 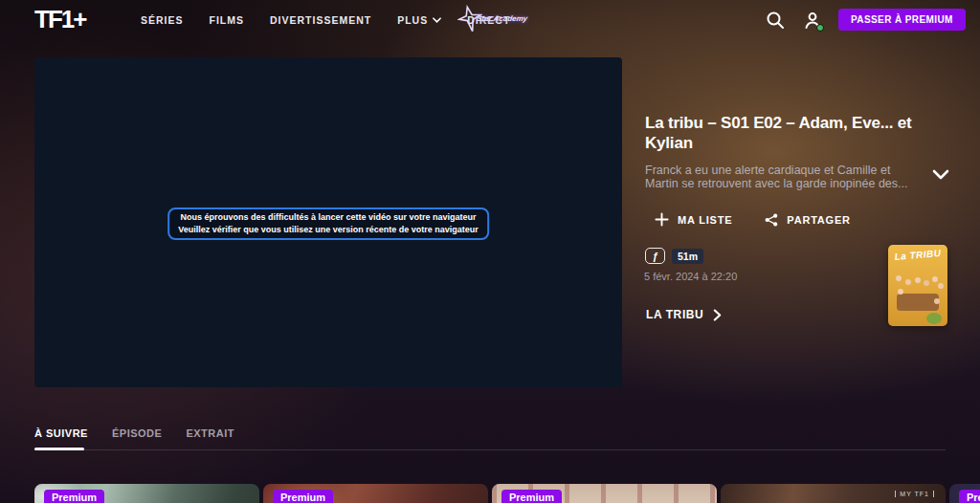 I want to click on show-poster: La TRIBU, so click(x=918, y=285).